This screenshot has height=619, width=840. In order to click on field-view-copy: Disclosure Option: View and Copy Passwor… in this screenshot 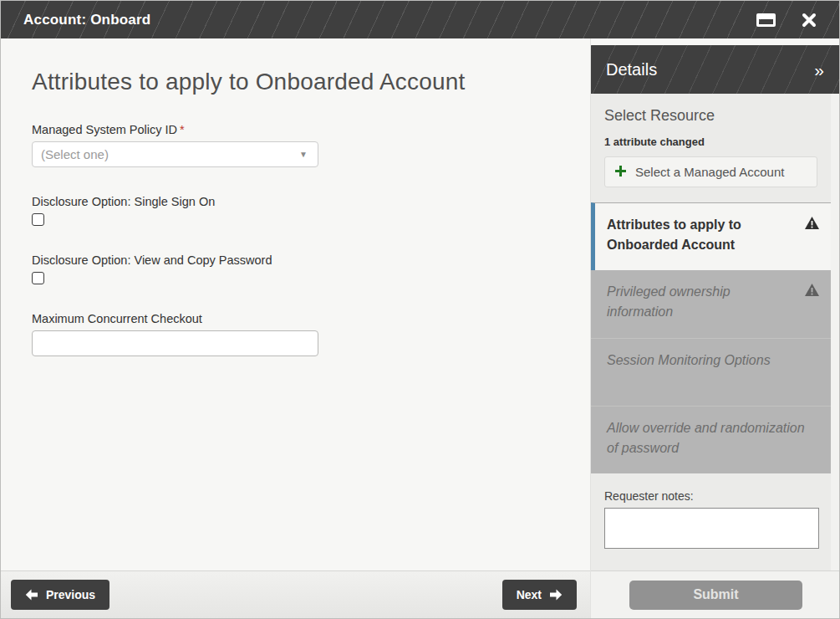, I will do `click(294, 269)`.